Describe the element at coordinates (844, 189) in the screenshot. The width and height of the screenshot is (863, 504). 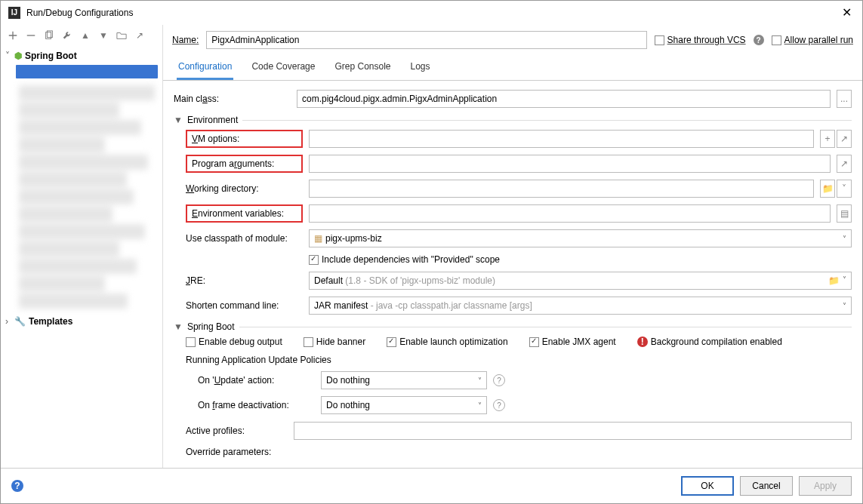
I see `dropdown-button: ˅` at that location.